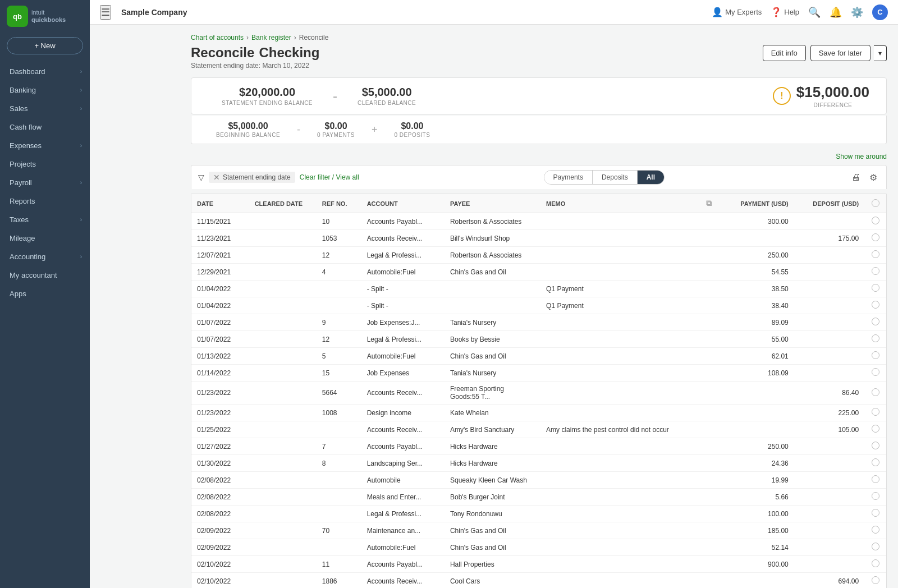  Describe the element at coordinates (45, 220) in the screenshot. I see `sidebar-item-taxes: Taxes ›` at that location.